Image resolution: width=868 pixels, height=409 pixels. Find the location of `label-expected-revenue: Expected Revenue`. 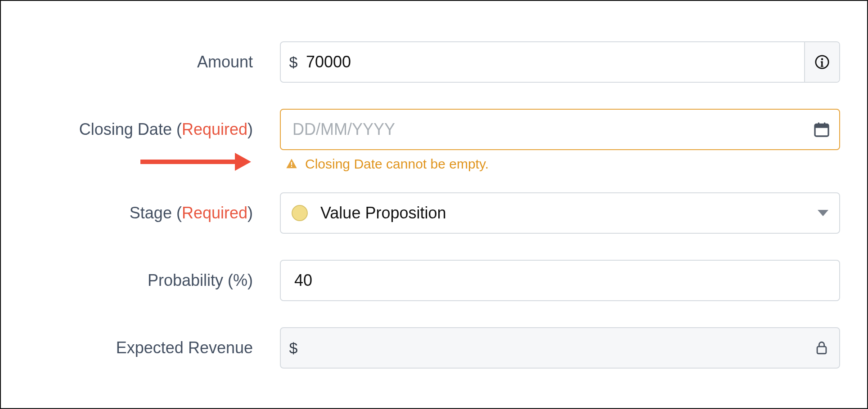

label-expected-revenue: Expected Revenue is located at coordinates (154, 348).